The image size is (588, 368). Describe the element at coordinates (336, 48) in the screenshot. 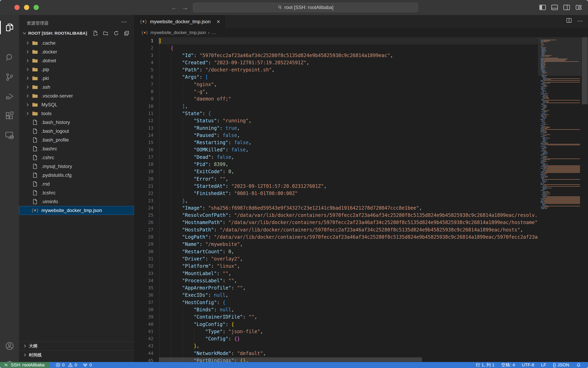

I see `code-line: 2 {` at that location.